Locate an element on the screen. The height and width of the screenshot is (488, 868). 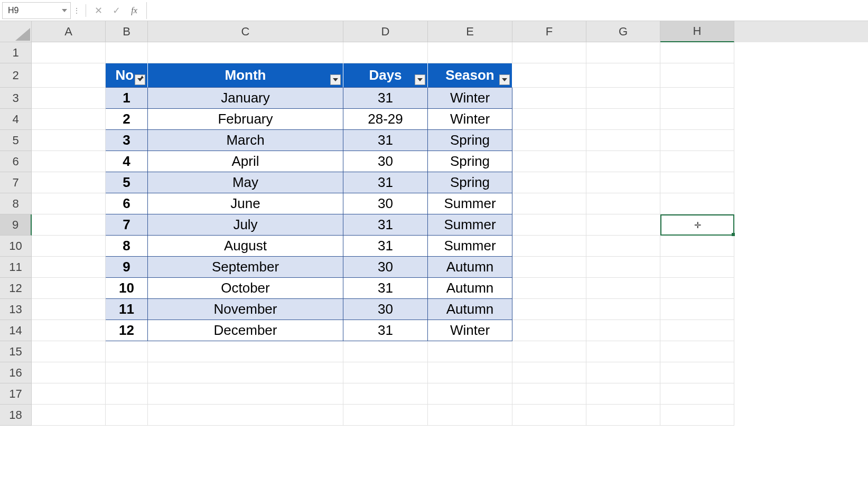
filter-button-no is located at coordinates (140, 80).